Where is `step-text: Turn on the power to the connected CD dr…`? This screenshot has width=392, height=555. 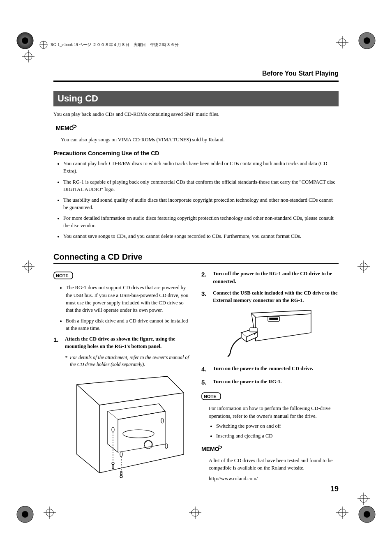 step-text: Turn on the power to the connected CD dr… is located at coordinates (276, 369).